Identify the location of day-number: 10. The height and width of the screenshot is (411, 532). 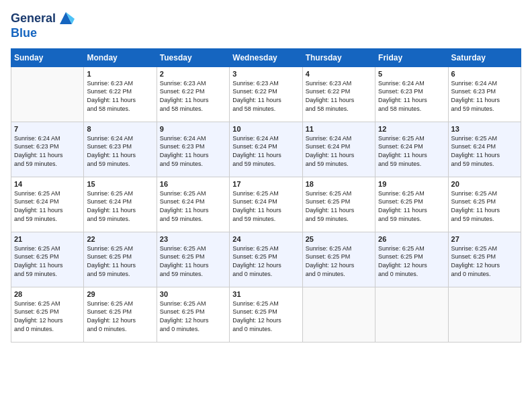
(266, 129).